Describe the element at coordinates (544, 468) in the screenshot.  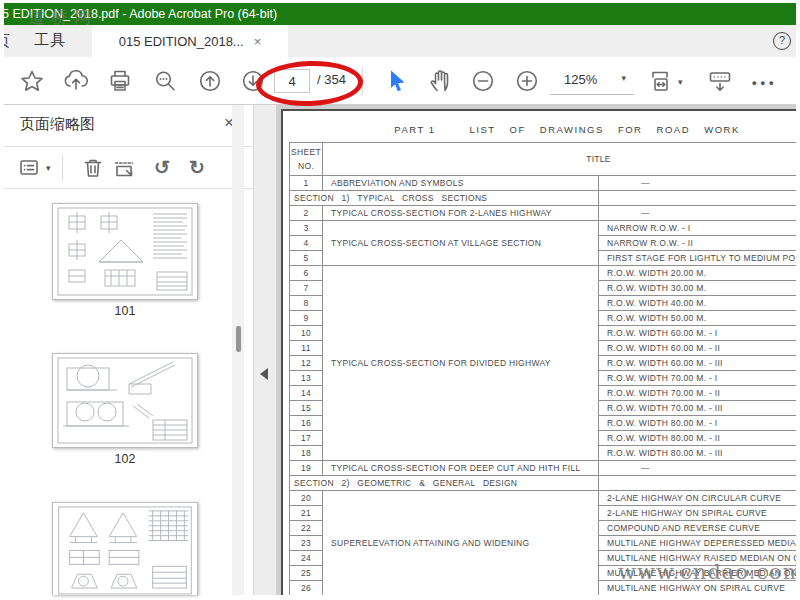
I see `table-row: 19TYPICAL CROSS-SECTION FOR DEEP CUT AND…` at that location.